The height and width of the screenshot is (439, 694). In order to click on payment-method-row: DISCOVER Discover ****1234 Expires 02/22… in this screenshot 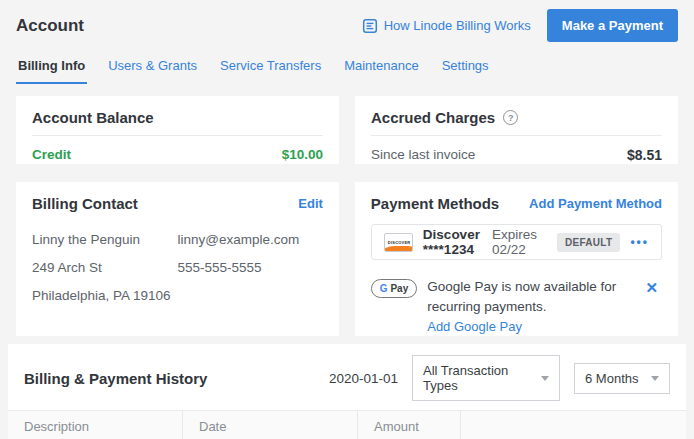, I will do `click(516, 242)`.